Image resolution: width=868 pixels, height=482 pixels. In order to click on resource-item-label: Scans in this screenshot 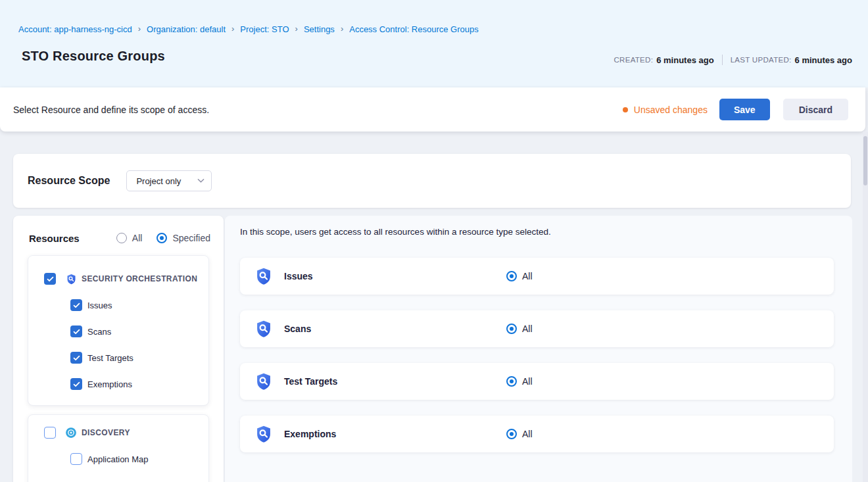, I will do `click(99, 331)`.